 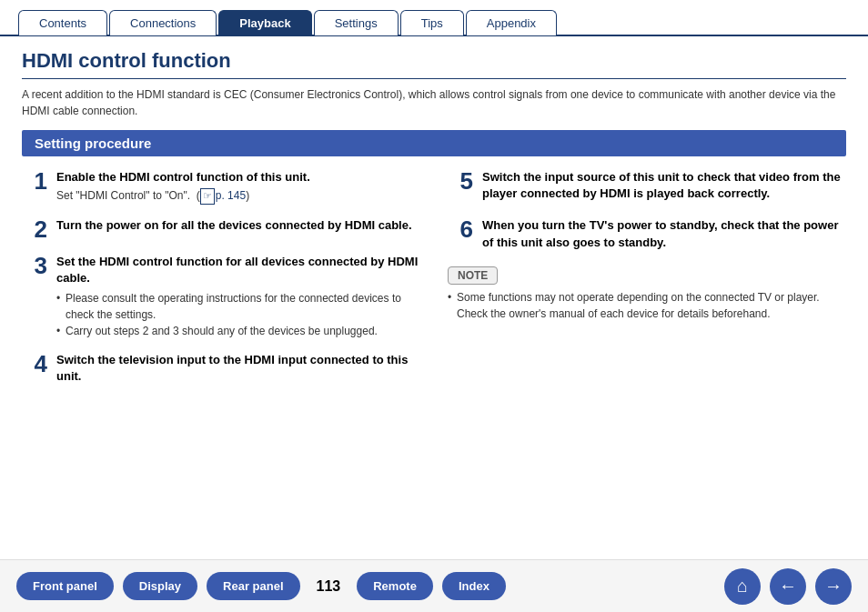 I want to click on step-1-content: Enable the HDMI control function of this…, so click(x=238, y=187).